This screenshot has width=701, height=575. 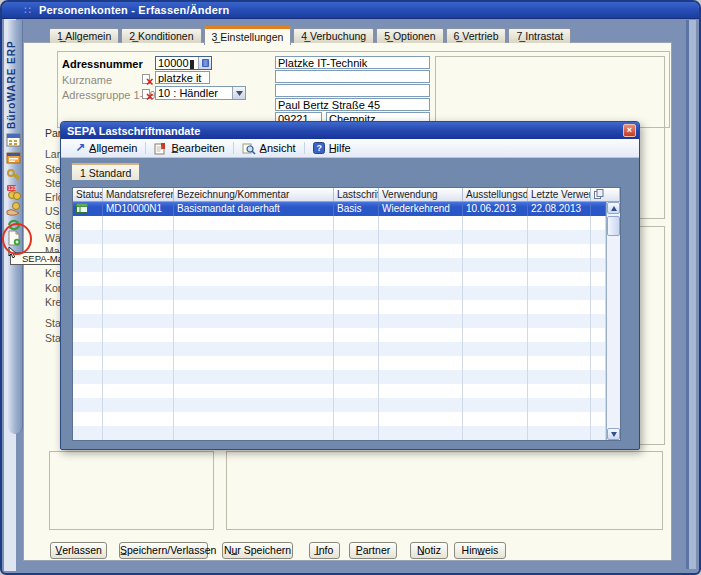 I want to click on kurzname-label: Kurzname, so click(x=87, y=80).